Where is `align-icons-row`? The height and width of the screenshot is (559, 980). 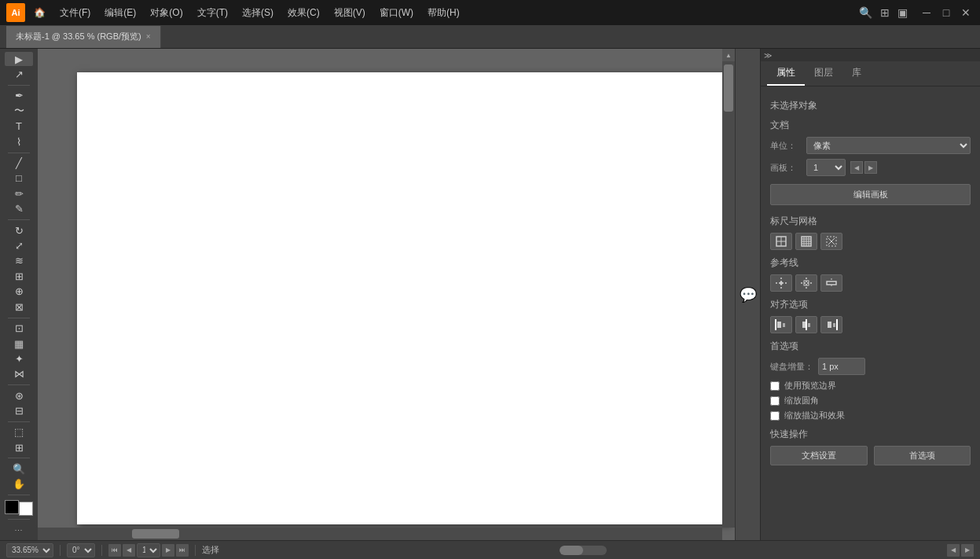 align-icons-row is located at coordinates (871, 325).